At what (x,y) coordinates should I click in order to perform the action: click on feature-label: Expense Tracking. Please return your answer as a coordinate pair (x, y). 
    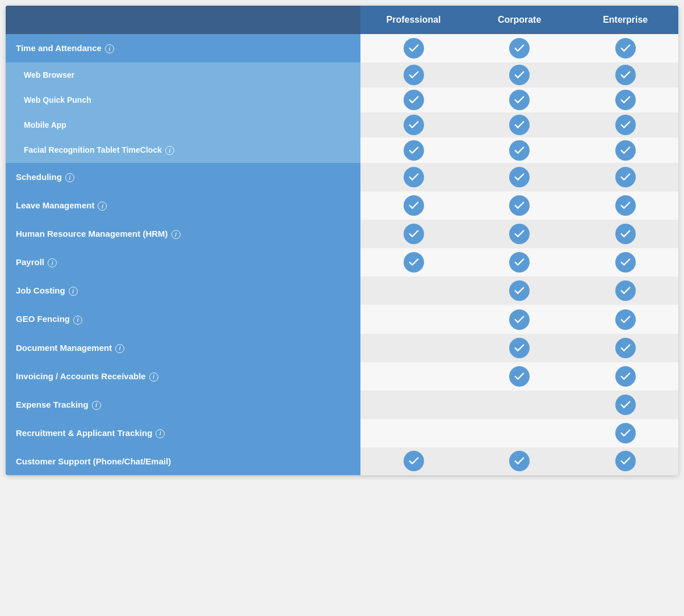
    Looking at the image, I should click on (52, 404).